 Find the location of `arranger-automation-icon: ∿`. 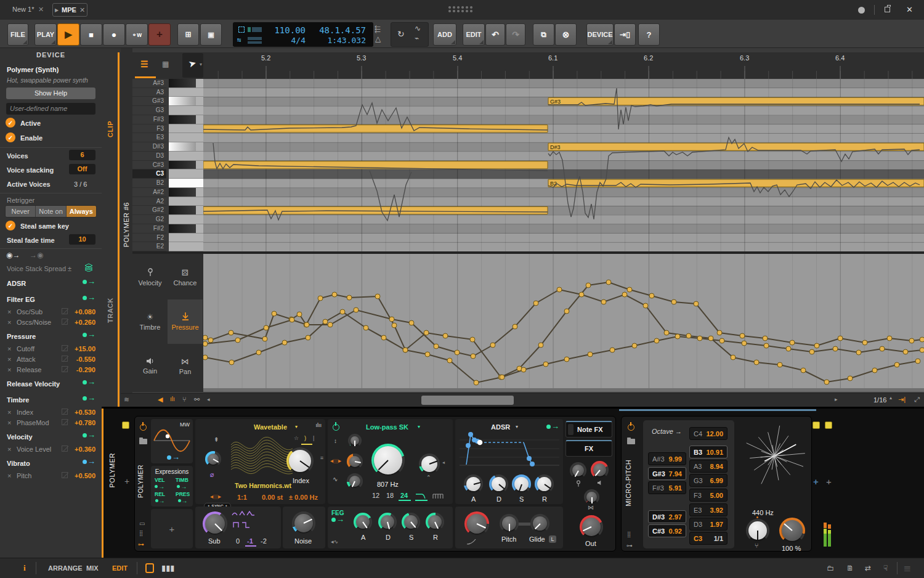

arranger-automation-icon: ∿ is located at coordinates (418, 28).